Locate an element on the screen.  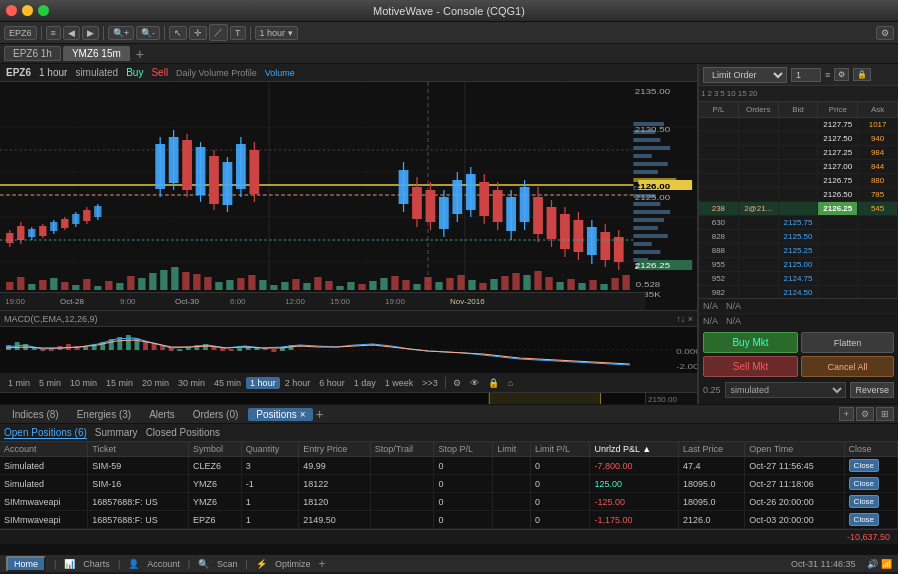
minimize-window-btn is located at coordinates (28, 10).